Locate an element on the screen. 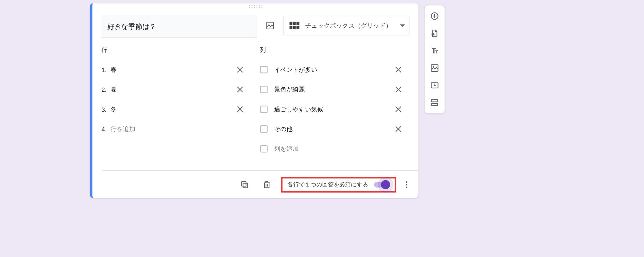 The height and width of the screenshot is (257, 644). add-row: 4. 行を追加 is located at coordinates (175, 129).